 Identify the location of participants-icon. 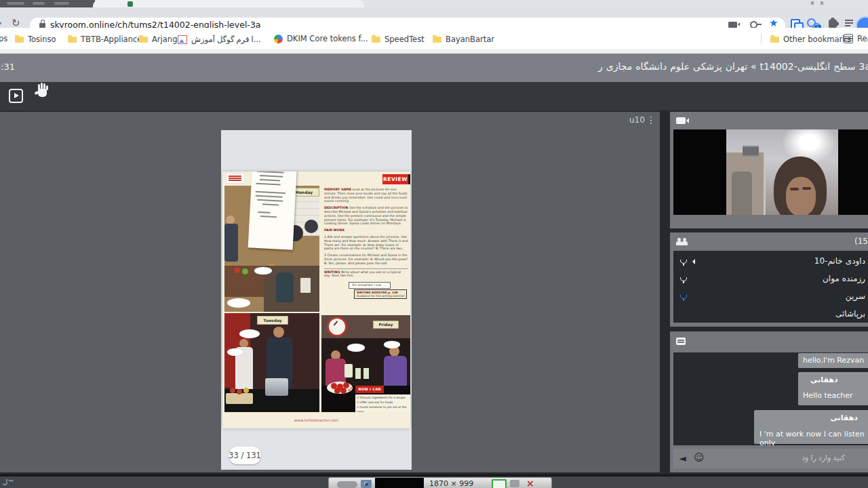
(682, 242).